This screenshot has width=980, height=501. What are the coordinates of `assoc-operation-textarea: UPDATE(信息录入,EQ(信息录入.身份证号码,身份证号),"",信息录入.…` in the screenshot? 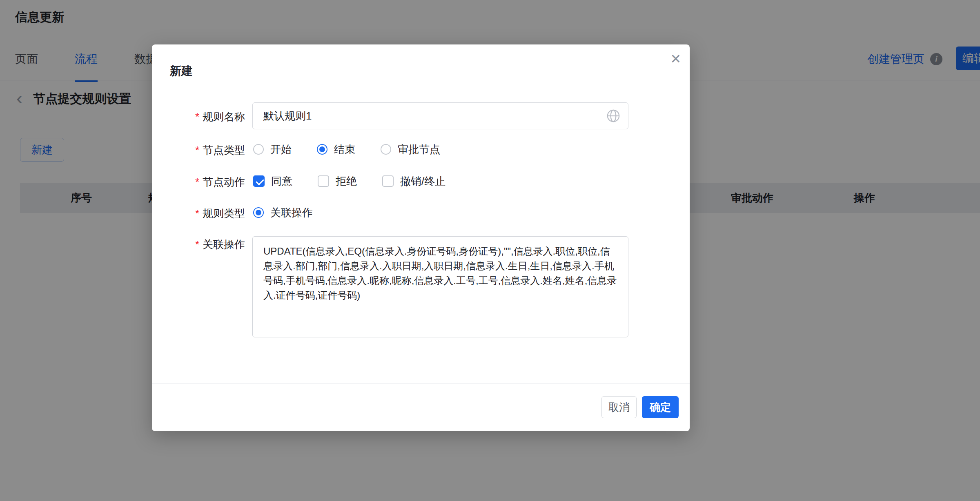 It's located at (440, 287).